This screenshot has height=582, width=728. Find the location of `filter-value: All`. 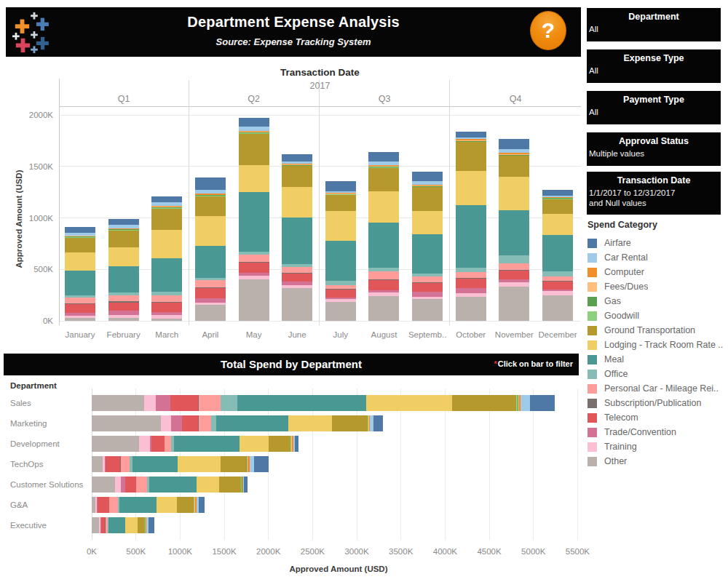

filter-value: All is located at coordinates (654, 28).